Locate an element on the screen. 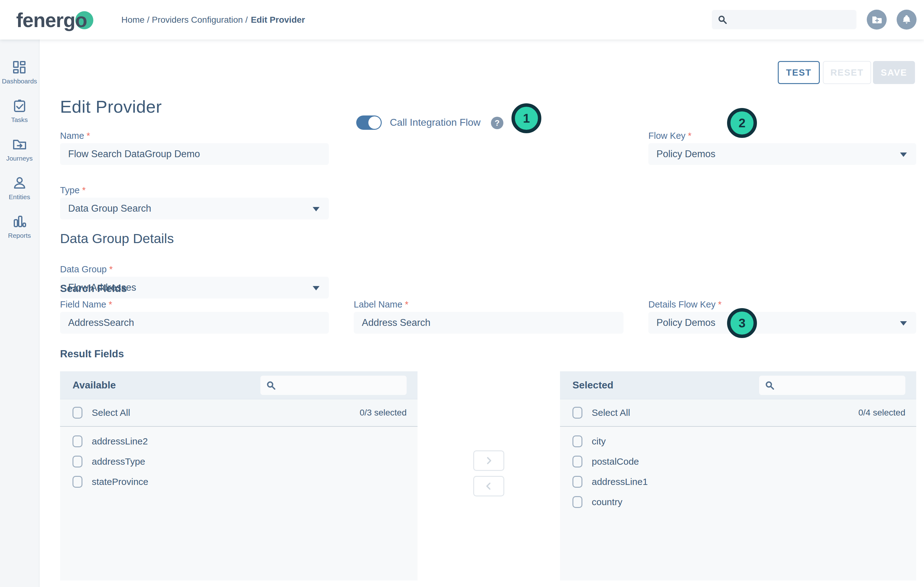 This screenshot has height=587, width=924. sidebar-item-reports: Reports is located at coordinates (20, 227).